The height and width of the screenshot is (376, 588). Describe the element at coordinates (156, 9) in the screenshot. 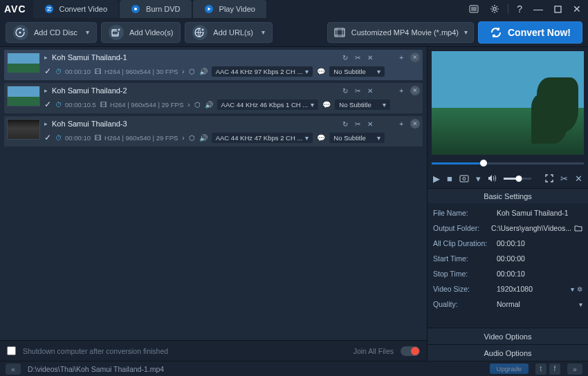

I see `tab-burn-dvd: Burn DVD` at that location.